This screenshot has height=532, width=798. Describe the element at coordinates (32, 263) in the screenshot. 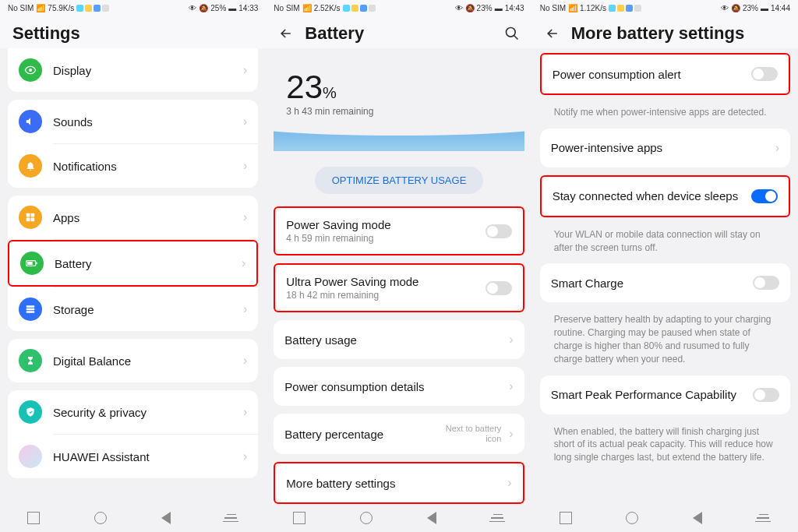

I see `battery-icon` at that location.